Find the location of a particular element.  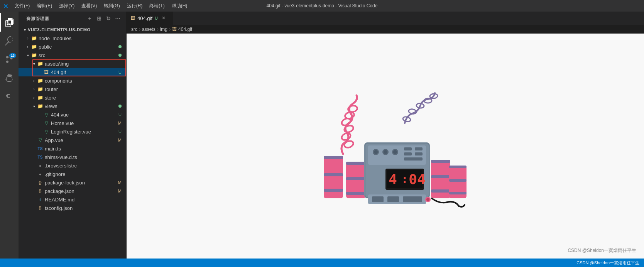

titlebar-menu-item: 编辑(E) is located at coordinates (44, 6).